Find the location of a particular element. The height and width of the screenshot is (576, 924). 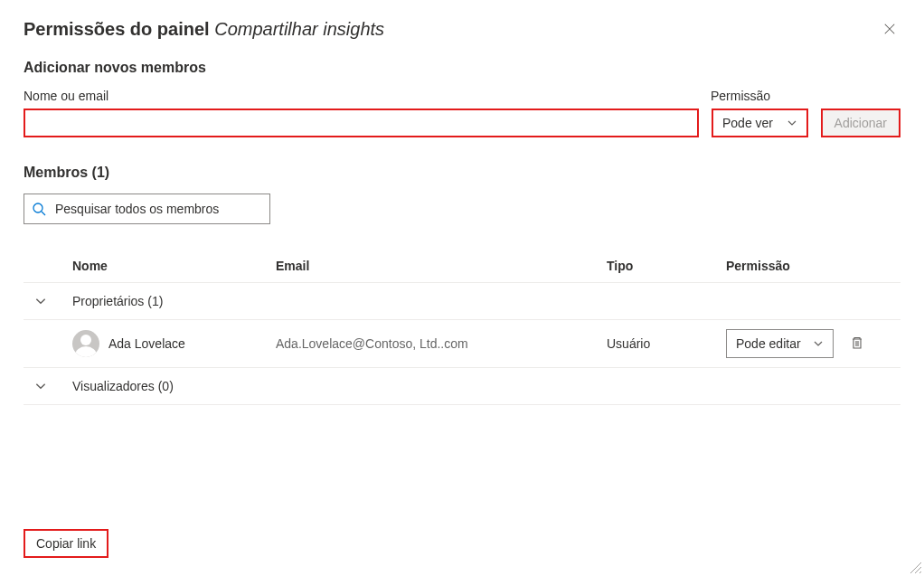

search-icon is located at coordinates (39, 209).